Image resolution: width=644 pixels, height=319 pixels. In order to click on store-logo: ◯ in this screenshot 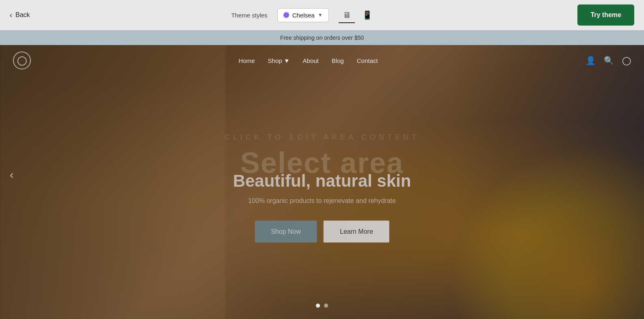, I will do `click(22, 60)`.